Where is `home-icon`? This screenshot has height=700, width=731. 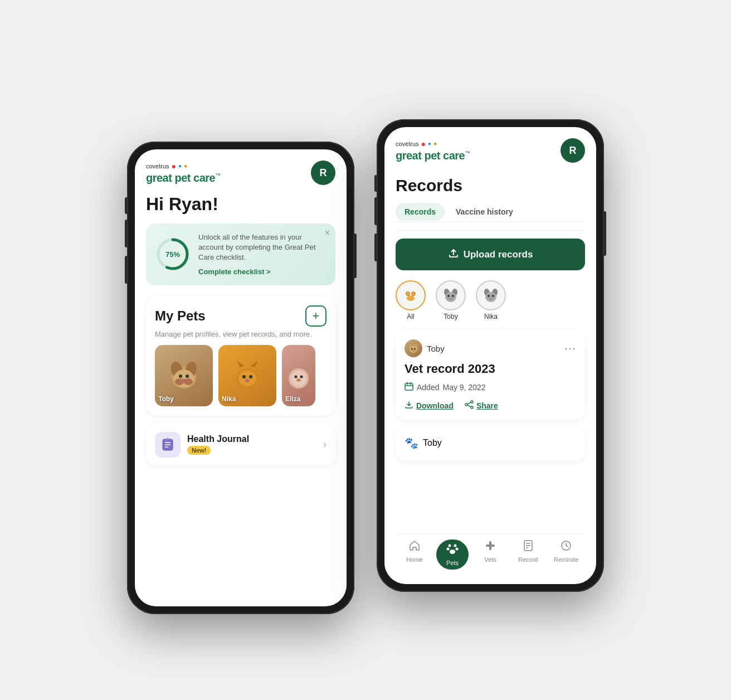 home-icon is located at coordinates (415, 547).